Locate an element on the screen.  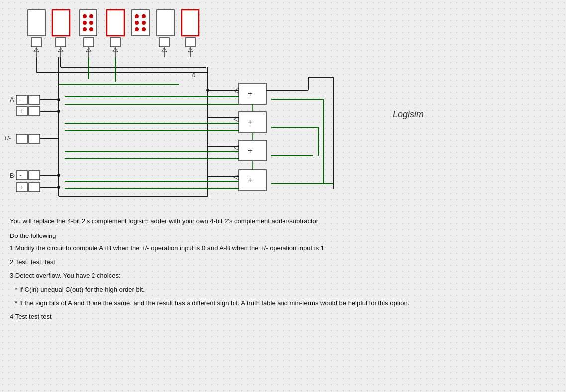
item4: 4 Test test test is located at coordinates (283, 317).